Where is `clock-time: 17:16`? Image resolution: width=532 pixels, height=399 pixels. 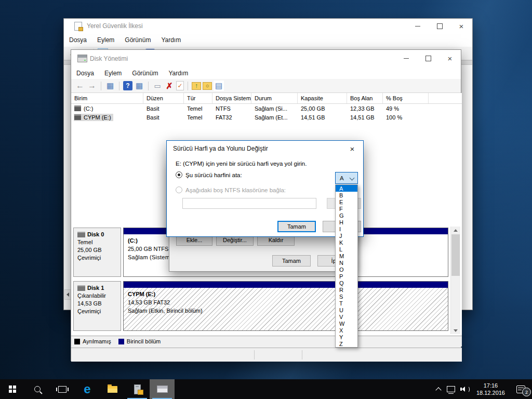
clock-time: 17:16 is located at coordinates (490, 385).